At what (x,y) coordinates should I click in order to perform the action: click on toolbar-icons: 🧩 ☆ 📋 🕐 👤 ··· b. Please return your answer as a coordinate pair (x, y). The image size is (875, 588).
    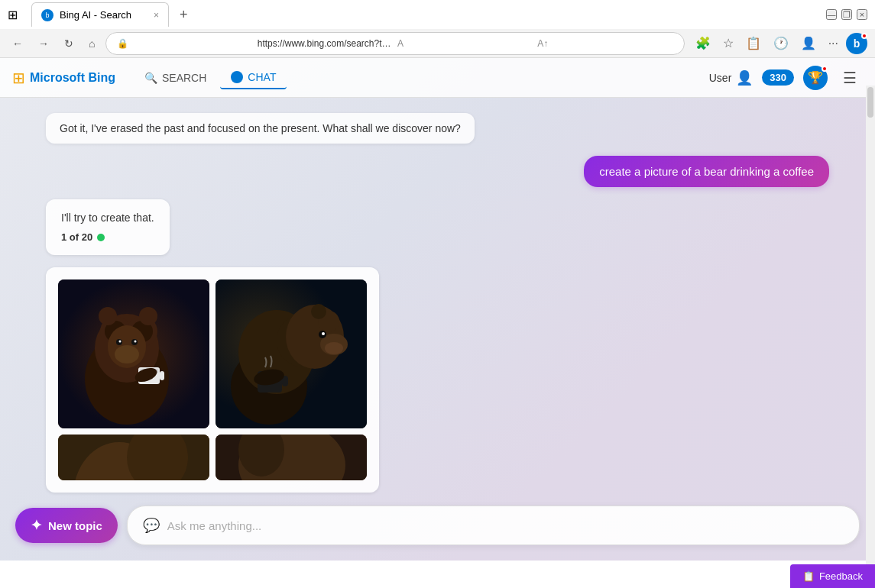
    Looking at the image, I should click on (779, 44).